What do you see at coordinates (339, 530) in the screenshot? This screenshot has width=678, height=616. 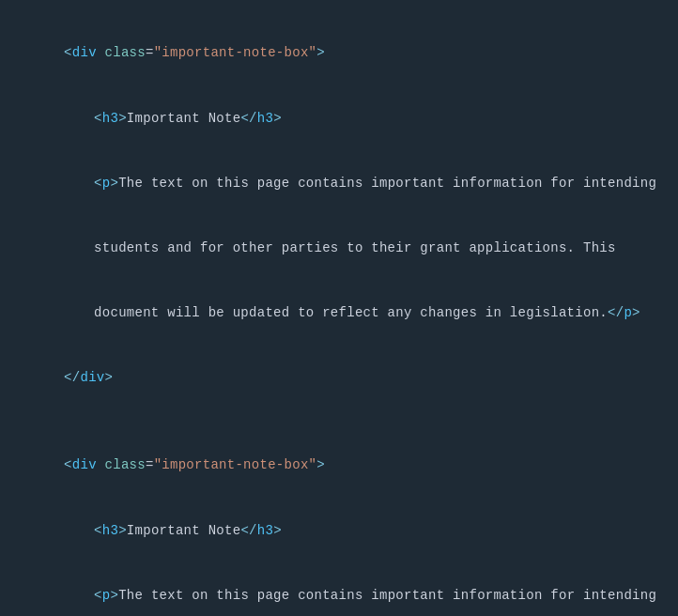 I see `h3-open-line-2: <h3>Important Note</h3>` at bounding box center [339, 530].